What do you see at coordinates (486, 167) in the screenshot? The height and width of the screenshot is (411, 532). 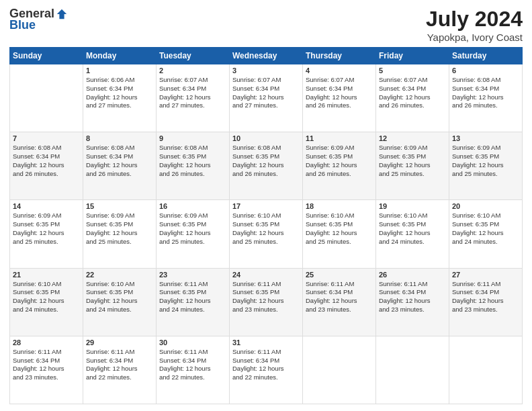 I see `calendar-cell: 13Sunrise: 6:09 AM Sunset: 6:35 PM Dayli…` at bounding box center [486, 167].